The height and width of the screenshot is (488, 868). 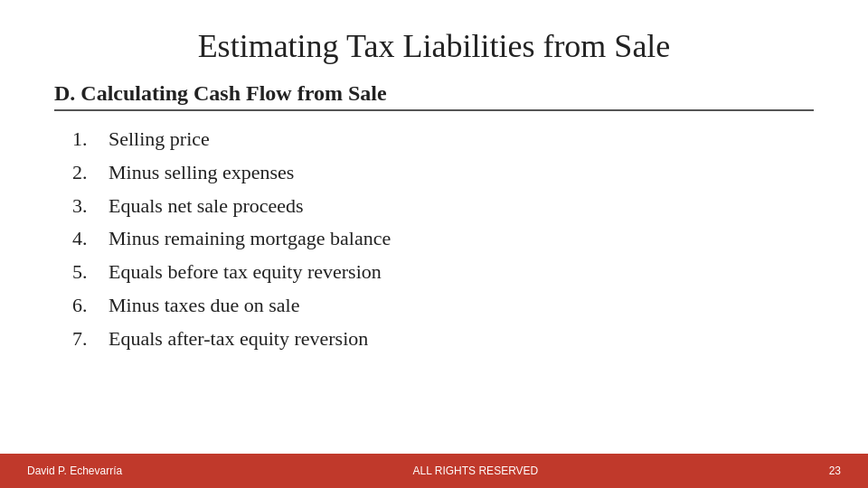 What do you see at coordinates (204, 305) in the screenshot?
I see `list-text-6: Minus taxes due on sale` at bounding box center [204, 305].